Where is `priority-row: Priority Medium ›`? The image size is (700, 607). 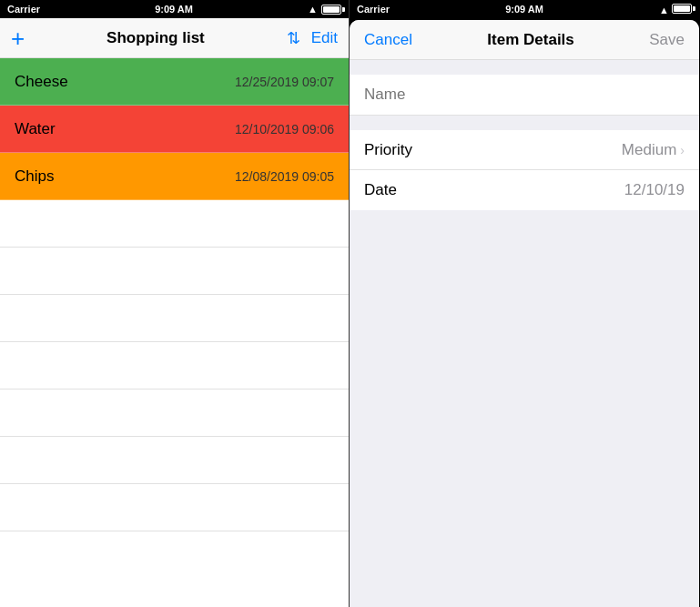 priority-row: Priority Medium › is located at coordinates (524, 150).